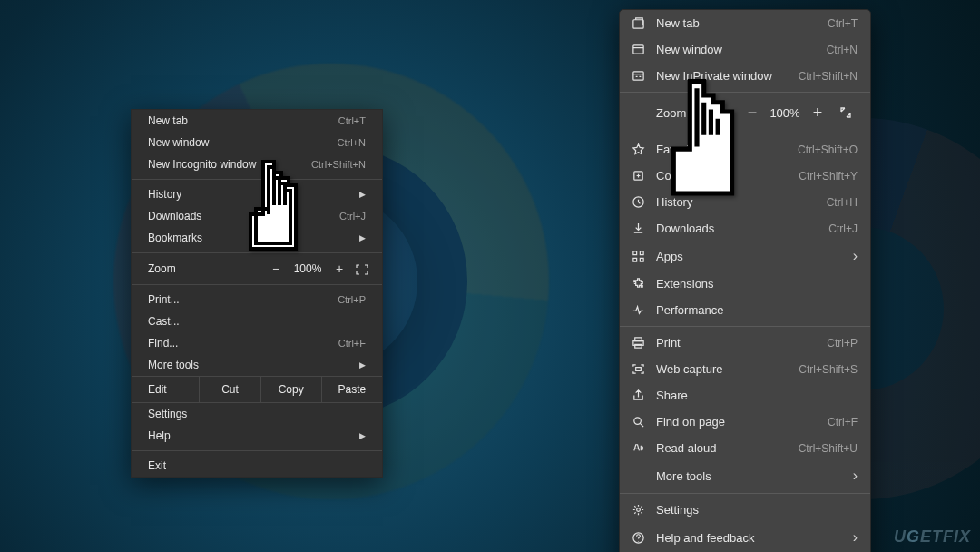 Image resolution: width=980 pixels, height=552 pixels. What do you see at coordinates (728, 176) in the screenshot?
I see `menu-item-label: Collections` at bounding box center [728, 176].